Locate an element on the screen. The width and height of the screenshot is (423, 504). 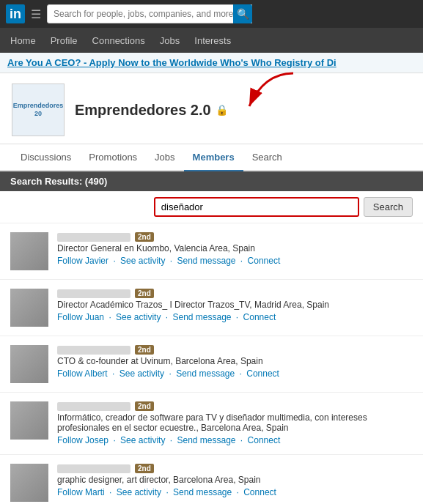
tab-jobs: Jobs is located at coordinates (164, 158).